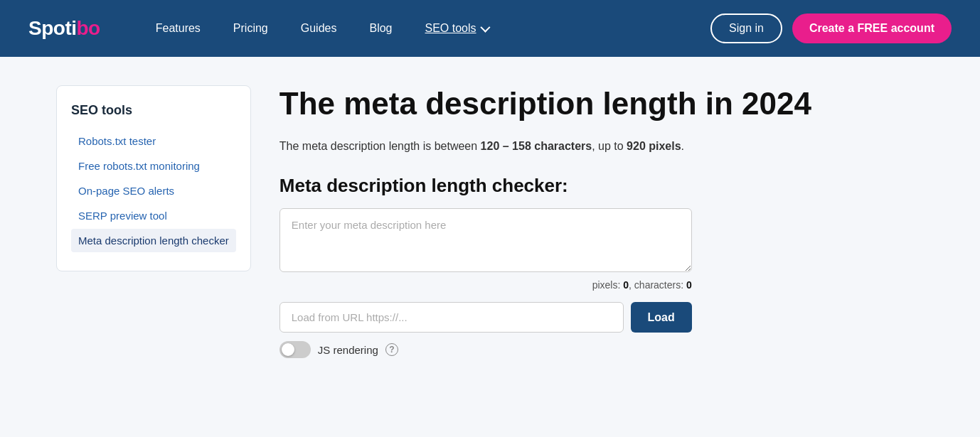 The width and height of the screenshot is (980, 437). I want to click on sidebar: SEO tools Robots.txt tester Free robots.…, so click(154, 178).